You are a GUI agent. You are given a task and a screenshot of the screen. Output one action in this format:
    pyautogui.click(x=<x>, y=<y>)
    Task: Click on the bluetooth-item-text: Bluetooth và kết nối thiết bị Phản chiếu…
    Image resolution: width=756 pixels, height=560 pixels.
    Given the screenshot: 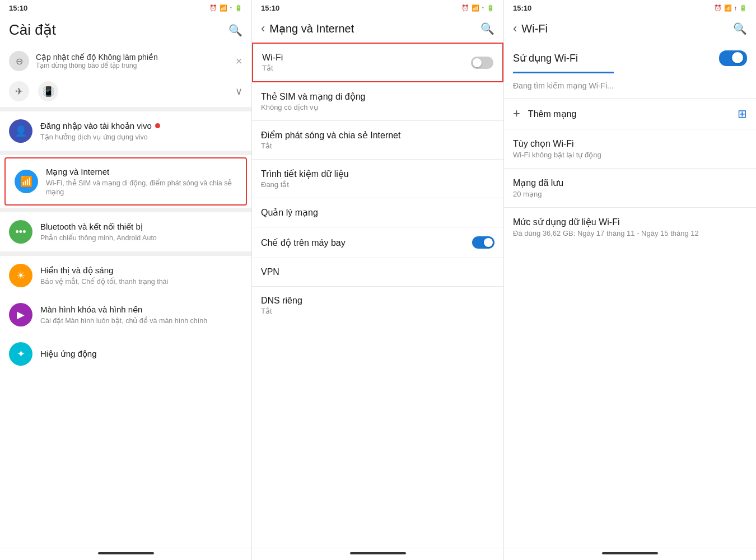 What is the action you would take?
    pyautogui.click(x=141, y=232)
    